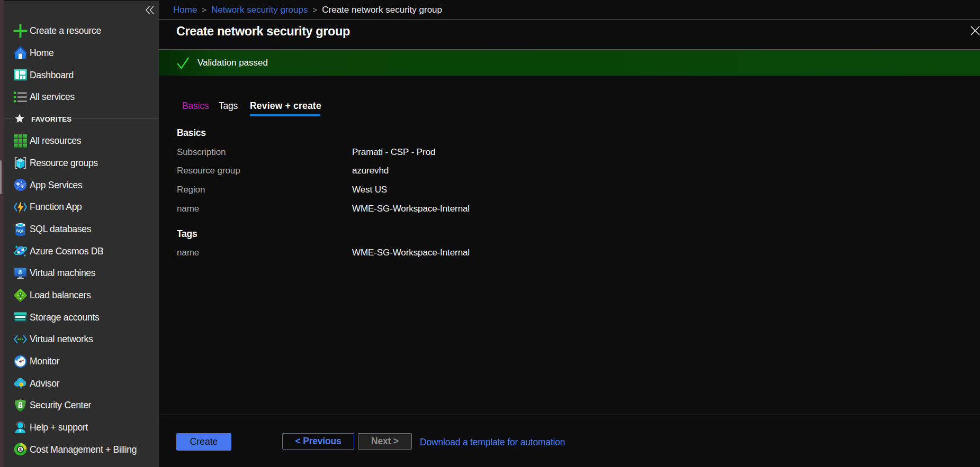 The height and width of the screenshot is (467, 980). What do you see at coordinates (20, 231) in the screenshot?
I see `svg-text: SQL` at bounding box center [20, 231].